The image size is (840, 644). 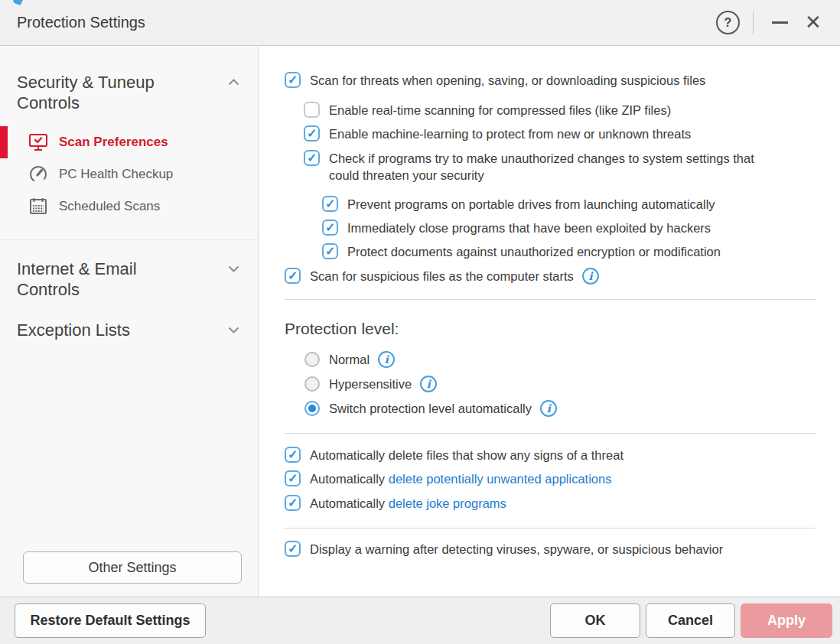 What do you see at coordinates (560, 110) in the screenshot?
I see `checkbox-row-compressed-files: Enable real-time scanning for compressed…` at bounding box center [560, 110].